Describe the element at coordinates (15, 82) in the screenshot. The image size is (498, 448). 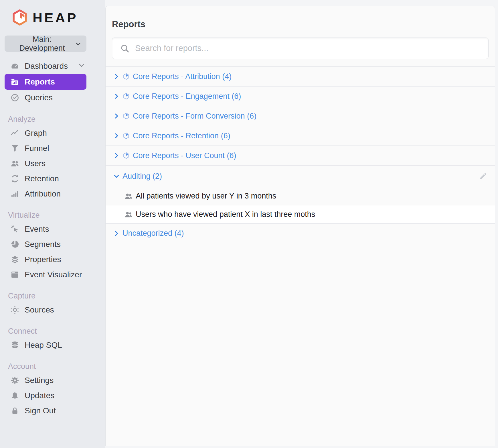
I see `reports-icon` at that location.